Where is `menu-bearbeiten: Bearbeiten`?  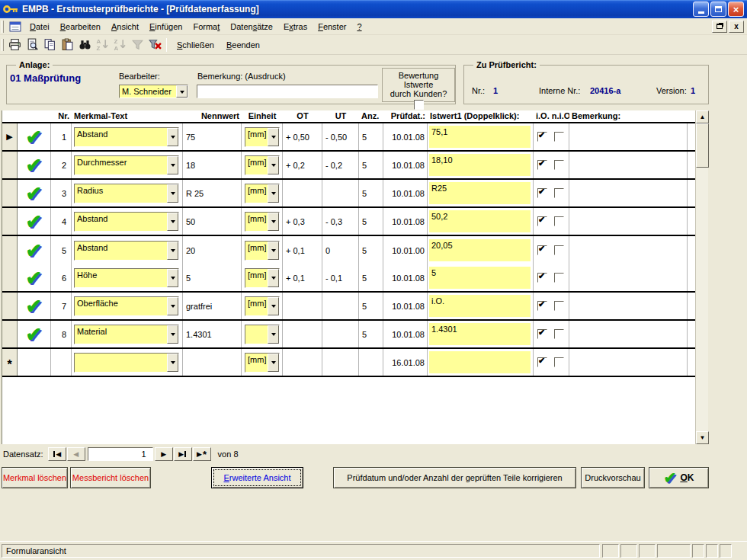
menu-bearbeiten: Bearbeiten is located at coordinates (81, 27).